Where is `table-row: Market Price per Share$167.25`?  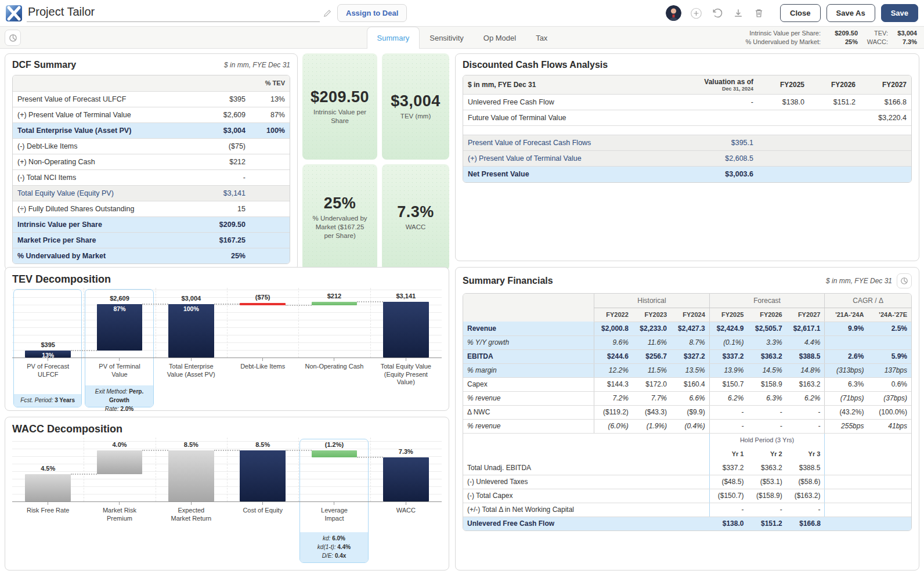 table-row: Market Price per Share$167.25 is located at coordinates (151, 240).